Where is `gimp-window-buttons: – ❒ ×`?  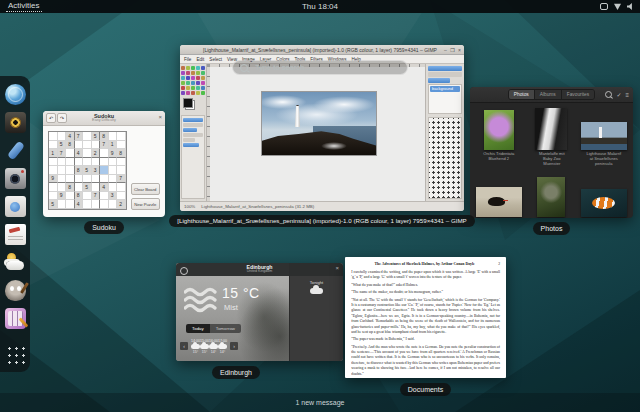 gimp-window-buttons: – ❒ × is located at coordinates (453, 50).